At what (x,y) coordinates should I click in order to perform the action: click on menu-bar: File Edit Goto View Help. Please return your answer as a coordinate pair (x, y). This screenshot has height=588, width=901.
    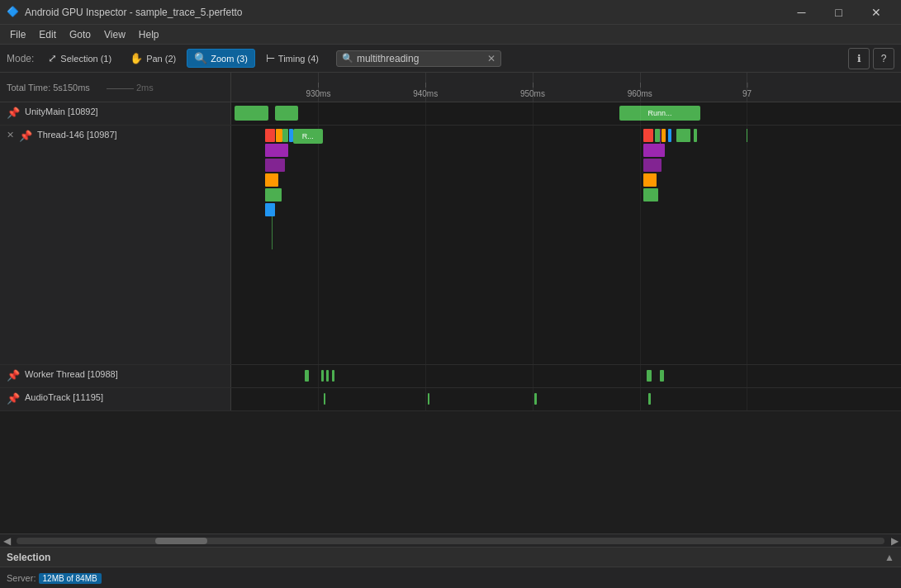
    Looking at the image, I should click on (451, 35).